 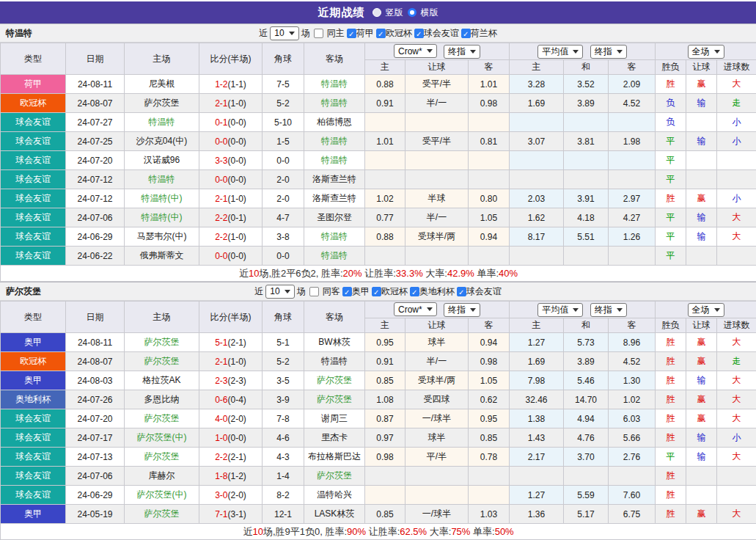 I want to click on avg-away-odds, so click(x=632, y=123).